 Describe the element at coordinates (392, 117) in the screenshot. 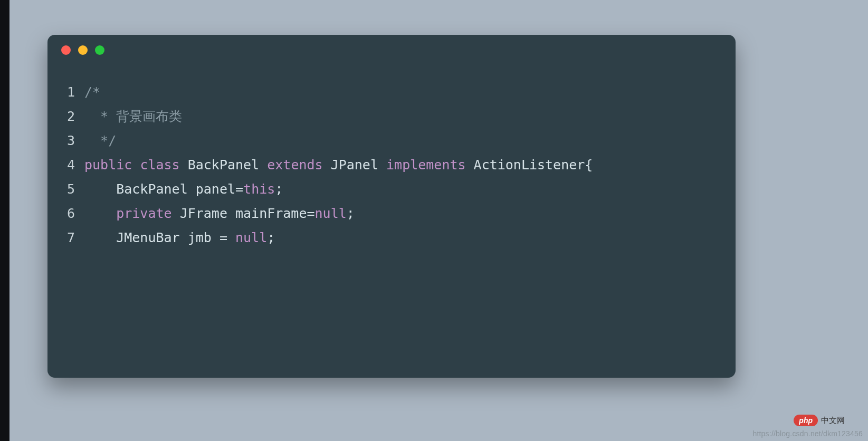

I see `code-line: 2 * 背景画布类` at that location.